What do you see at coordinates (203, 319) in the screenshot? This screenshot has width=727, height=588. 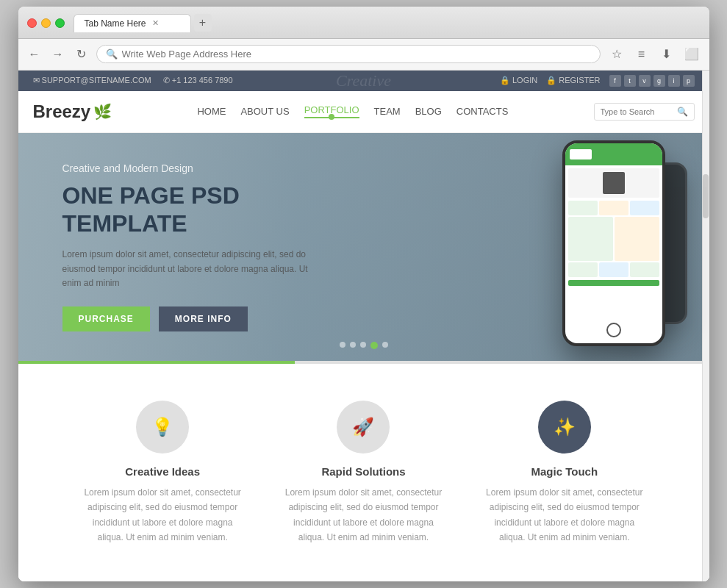 I see `more-info-button: MORE INFO` at bounding box center [203, 319].